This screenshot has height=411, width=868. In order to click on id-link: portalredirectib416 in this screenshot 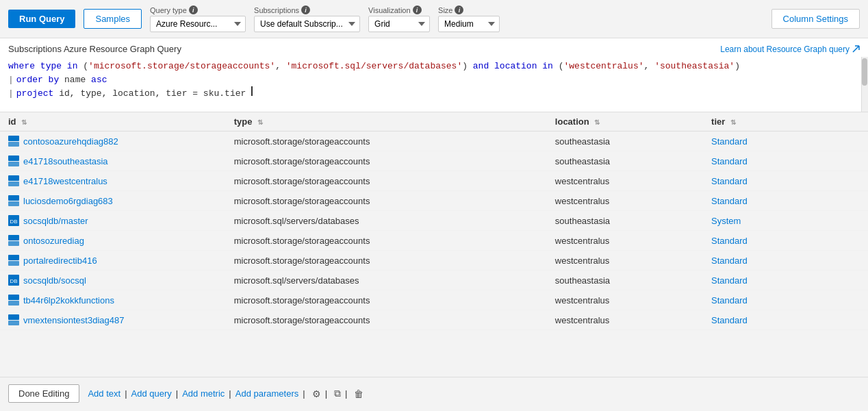, I will do `click(60, 260)`.